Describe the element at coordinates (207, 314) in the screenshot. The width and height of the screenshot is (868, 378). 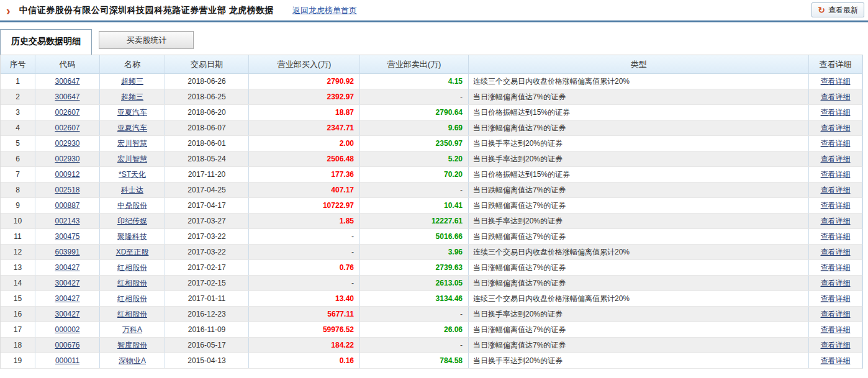
I see `trade-date: 2016-12-23` at that location.